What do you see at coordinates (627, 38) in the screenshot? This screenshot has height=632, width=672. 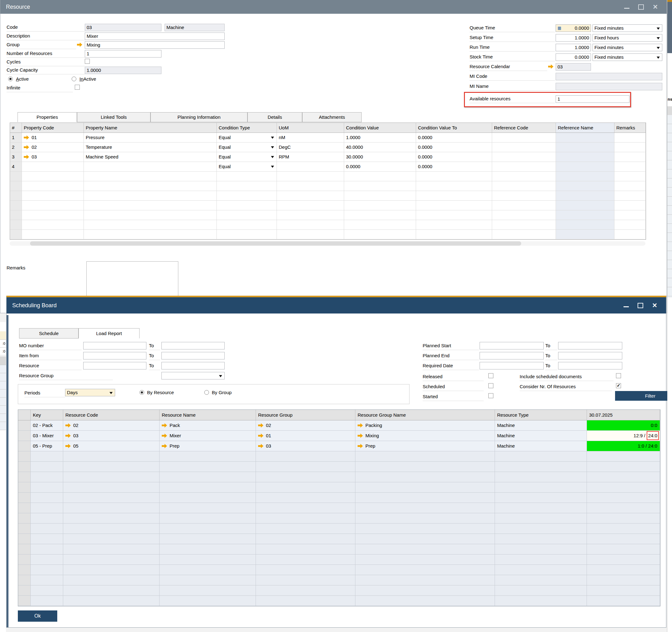 I see `setup-time-unit-select: Fixed hours` at bounding box center [627, 38].